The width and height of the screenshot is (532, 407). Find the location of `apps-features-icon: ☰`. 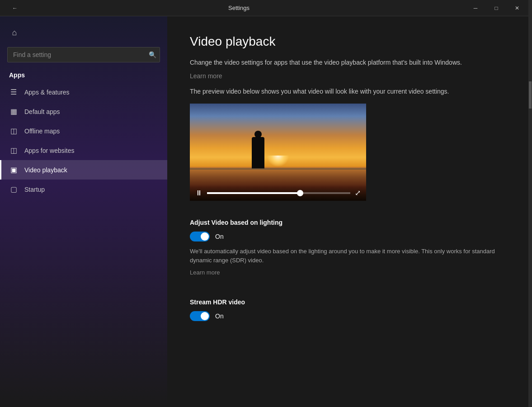

apps-features-icon: ☰ is located at coordinates (14, 92).